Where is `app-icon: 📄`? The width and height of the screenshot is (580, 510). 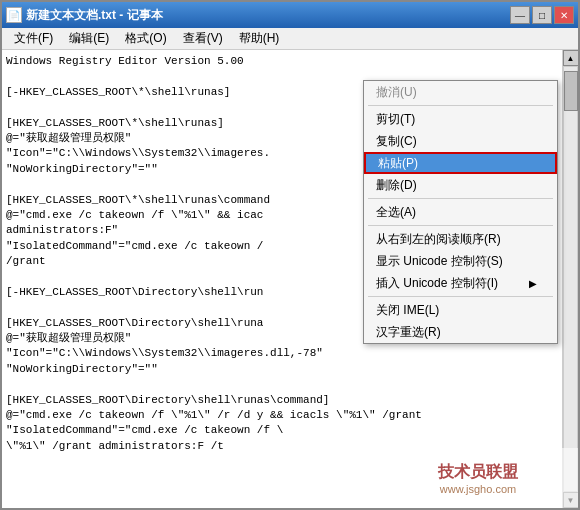
app-icon: 📄 is located at coordinates (14, 15).